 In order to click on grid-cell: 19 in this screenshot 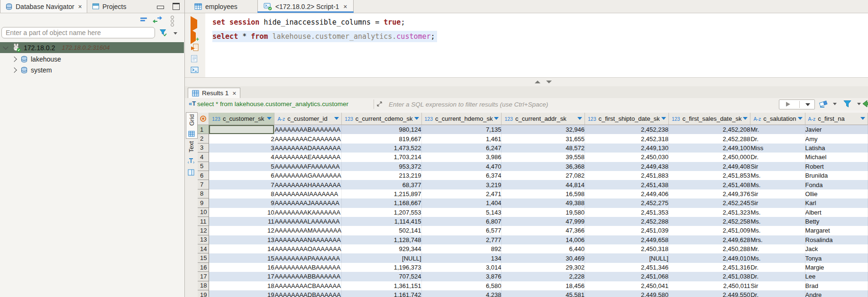, I will do `click(242, 294)`.